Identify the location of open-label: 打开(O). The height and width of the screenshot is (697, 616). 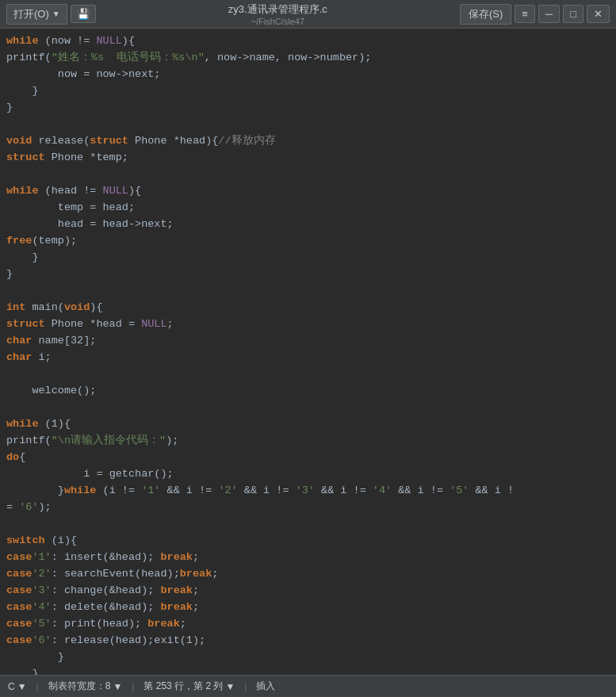
(32, 14).